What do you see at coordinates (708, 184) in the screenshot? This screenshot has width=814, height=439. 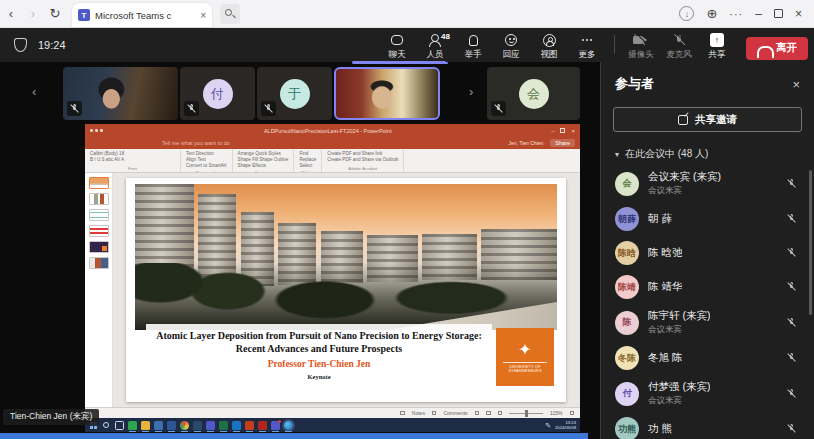 I see `participant-row-0: 会 会议来宾 (来宾) 会议来宾` at bounding box center [708, 184].